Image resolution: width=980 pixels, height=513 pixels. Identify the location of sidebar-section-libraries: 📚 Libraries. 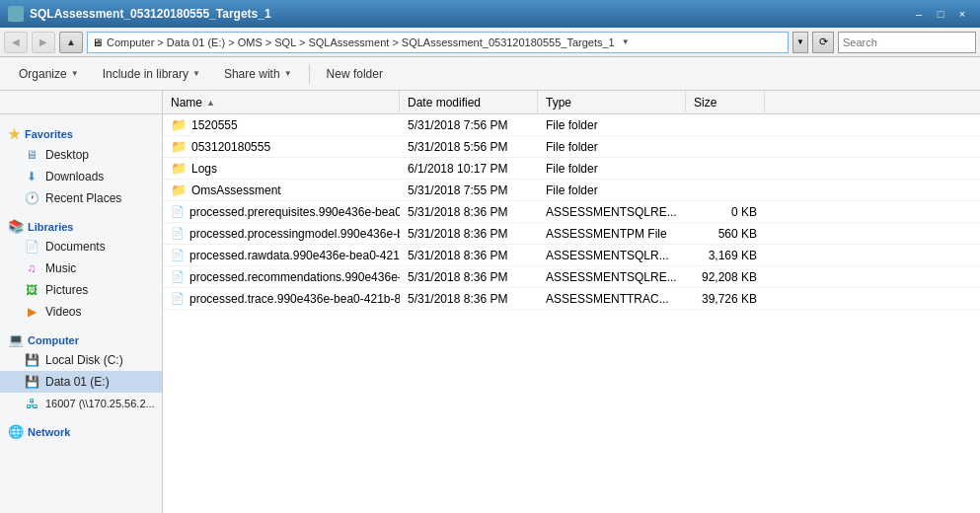
(81, 225).